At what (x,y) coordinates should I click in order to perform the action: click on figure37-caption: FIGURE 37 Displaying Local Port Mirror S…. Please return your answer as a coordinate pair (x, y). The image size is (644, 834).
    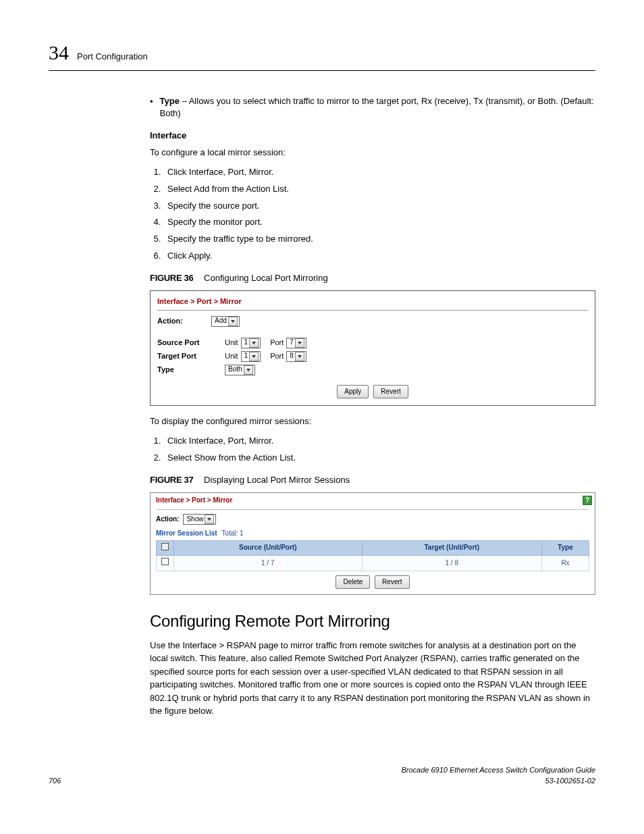
    Looking at the image, I should click on (373, 481).